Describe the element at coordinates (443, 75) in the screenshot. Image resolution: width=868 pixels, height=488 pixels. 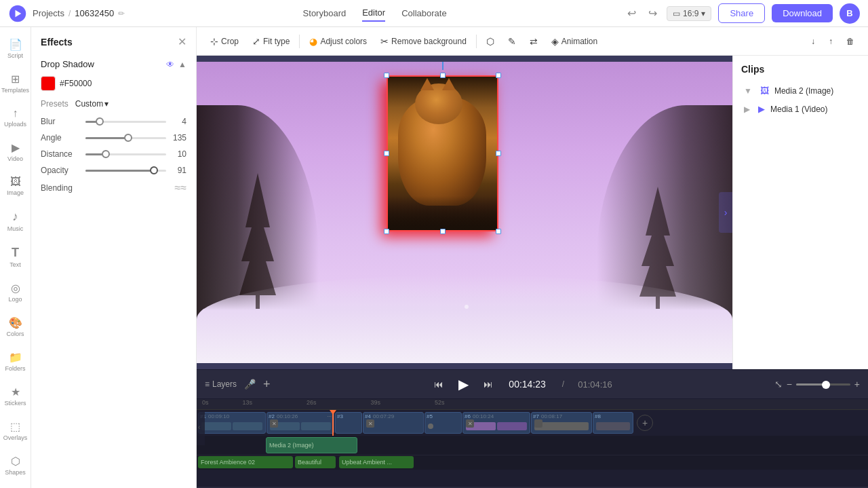
I see `resize-handle-top-mid` at that location.